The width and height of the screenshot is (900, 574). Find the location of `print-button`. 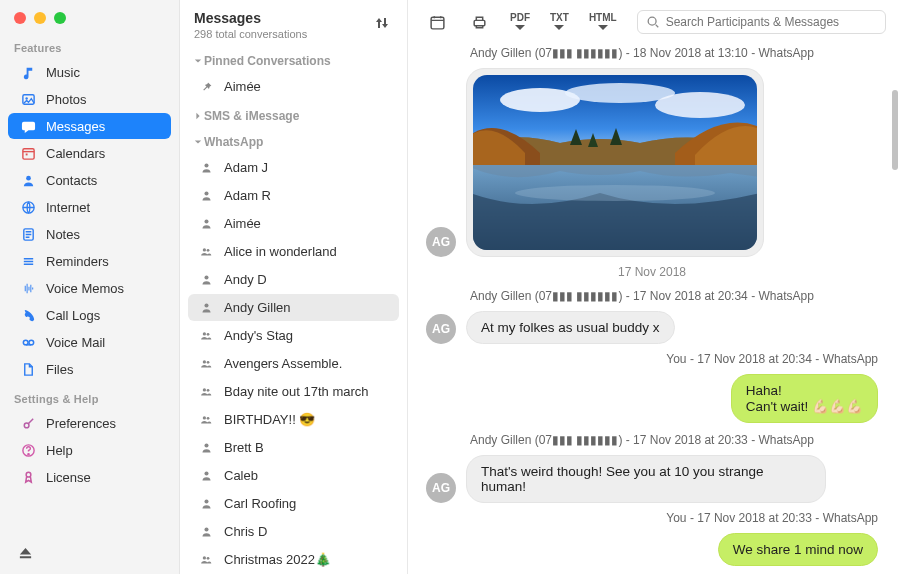

print-button is located at coordinates (479, 22).